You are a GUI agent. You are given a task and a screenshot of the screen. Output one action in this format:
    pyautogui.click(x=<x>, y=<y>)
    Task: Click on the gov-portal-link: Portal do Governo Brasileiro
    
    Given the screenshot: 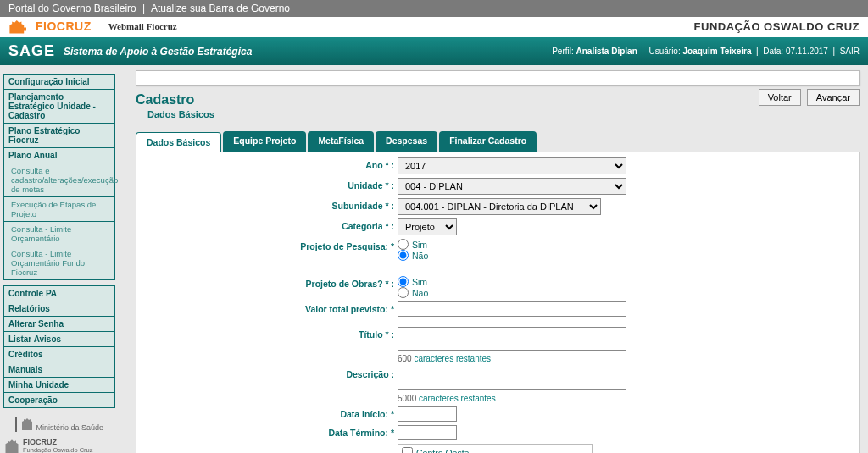 What is the action you would take?
    pyautogui.click(x=73, y=8)
    